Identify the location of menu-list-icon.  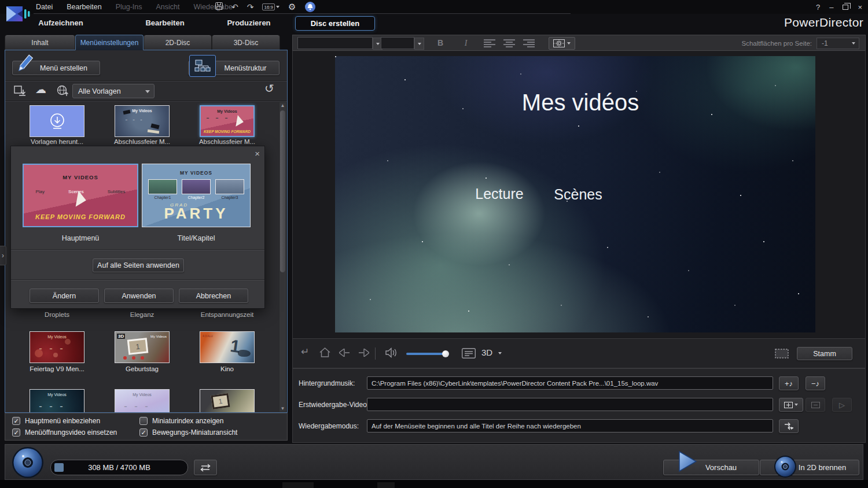
(469, 354).